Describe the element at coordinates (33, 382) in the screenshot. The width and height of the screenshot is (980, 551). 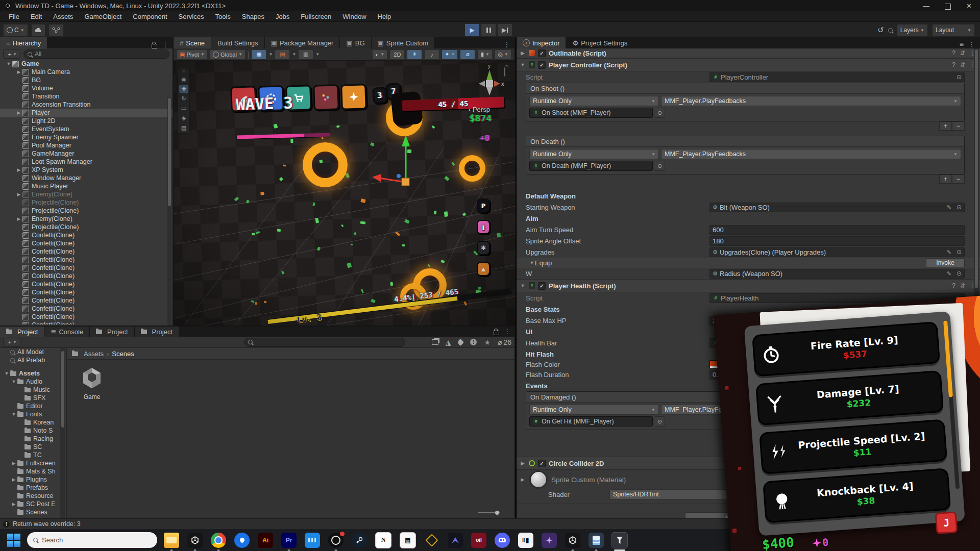
I see `project-tree-item-audio: ▼Audio` at that location.